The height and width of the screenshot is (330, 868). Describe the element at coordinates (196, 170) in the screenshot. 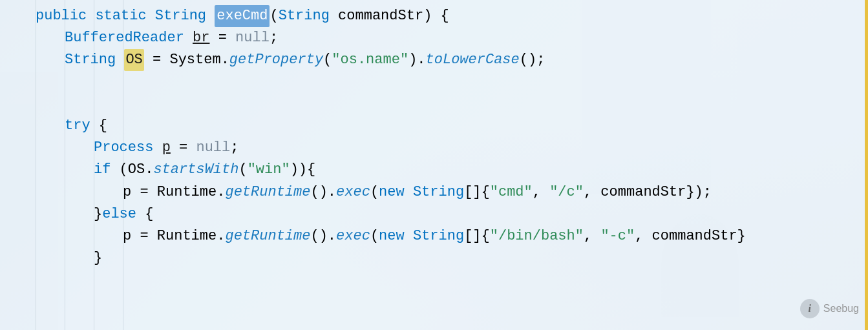

I see `method-startswith: startsWith` at that location.